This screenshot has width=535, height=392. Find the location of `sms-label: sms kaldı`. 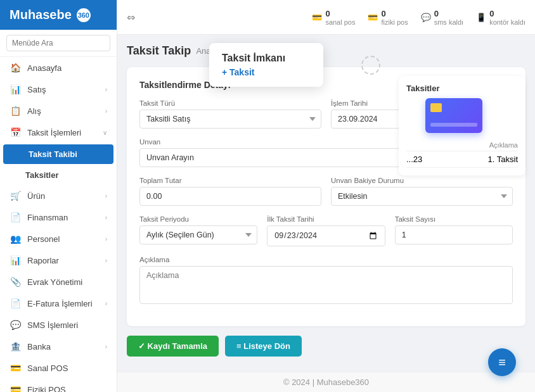

sms-label: sms kaldı is located at coordinates (449, 22).